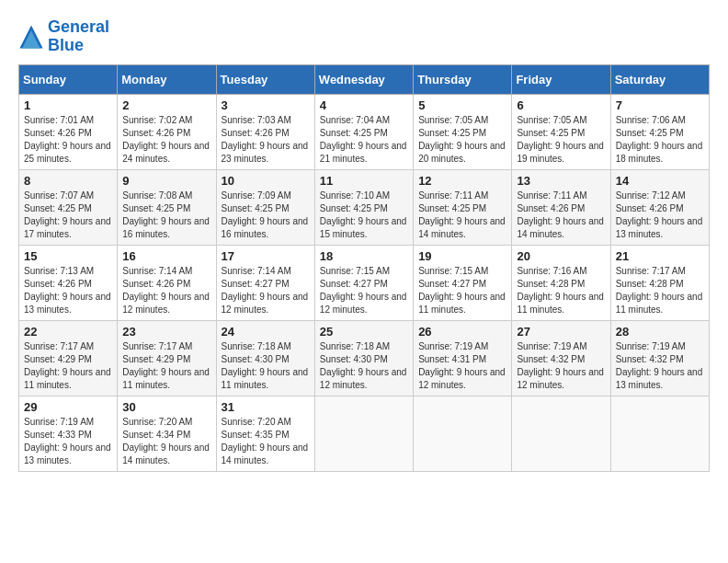  Describe the element at coordinates (68, 291) in the screenshot. I see `day-info: Sunrise: 7:13 AM Sunset: 4:26 PM Dayligh…` at that location.